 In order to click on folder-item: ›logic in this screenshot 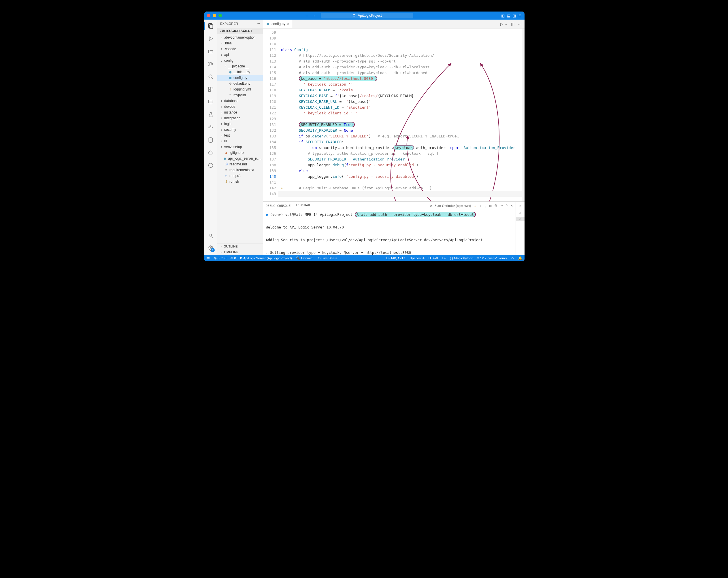, I will do `click(240, 124)`.